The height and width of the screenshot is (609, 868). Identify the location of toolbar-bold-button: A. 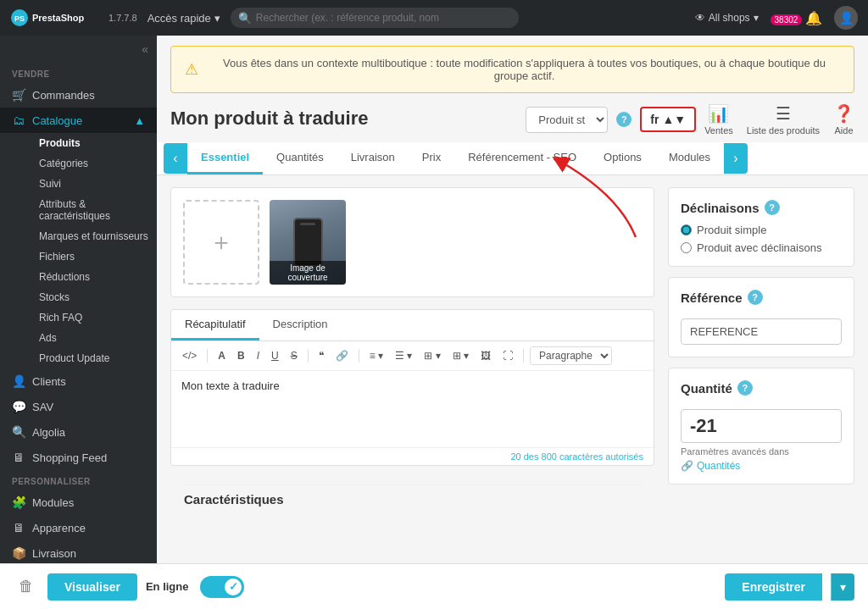
(222, 356).